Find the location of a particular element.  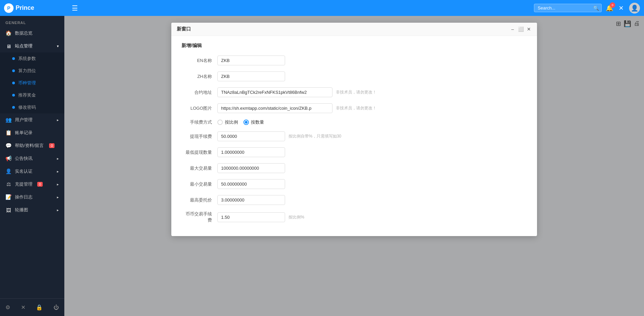

radio-quantity-label: 按数量 is located at coordinates (257, 122).